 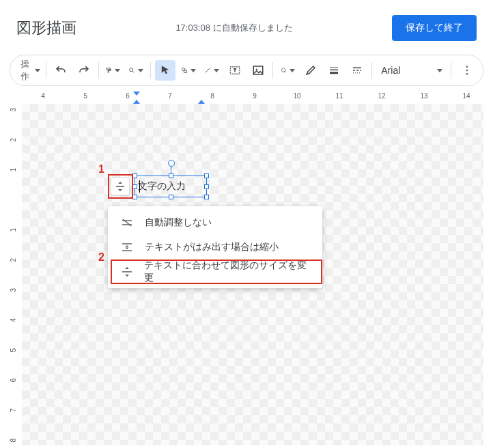 I want to click on ruler-number: 10, so click(x=297, y=96).